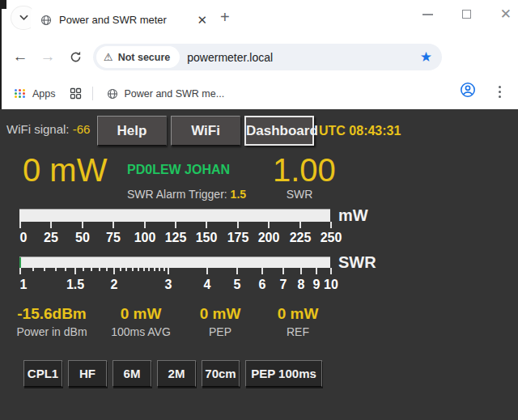  What do you see at coordinates (210, 262) in the screenshot?
I see `meter-swr: 11.52345678910 SWR` at bounding box center [210, 262].